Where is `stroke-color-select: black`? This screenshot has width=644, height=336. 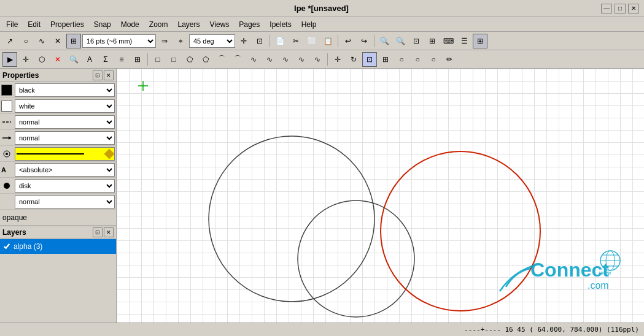 stroke-color-select: black is located at coordinates (65, 90).